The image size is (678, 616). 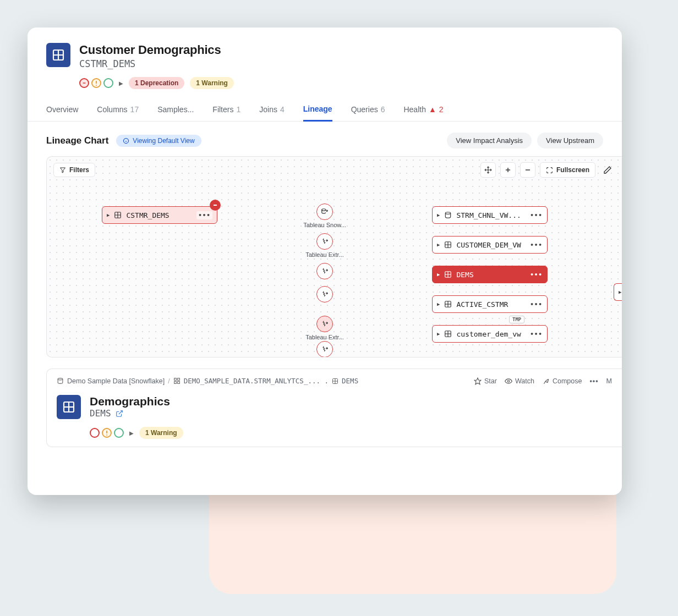 I want to click on section-title: Lineage Chart, so click(x=77, y=141).